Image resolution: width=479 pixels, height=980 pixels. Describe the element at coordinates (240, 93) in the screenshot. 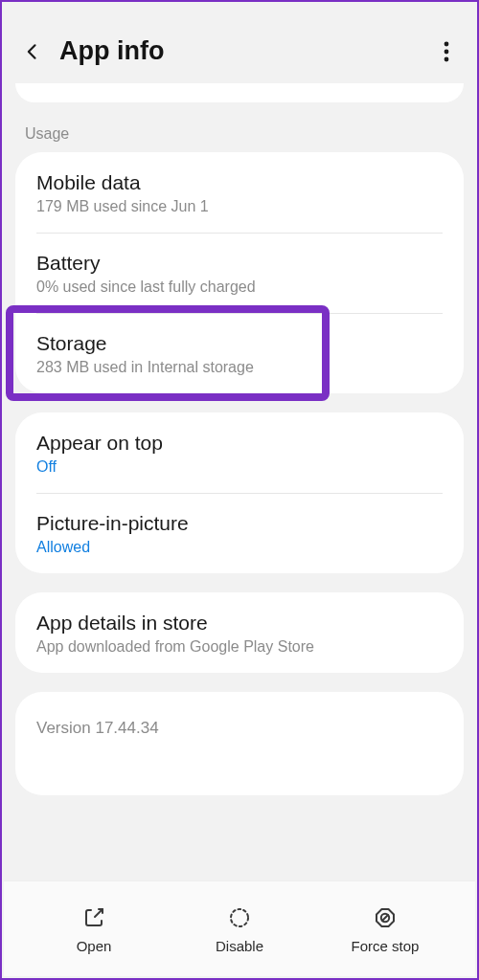

I see `previous-card-tail` at that location.